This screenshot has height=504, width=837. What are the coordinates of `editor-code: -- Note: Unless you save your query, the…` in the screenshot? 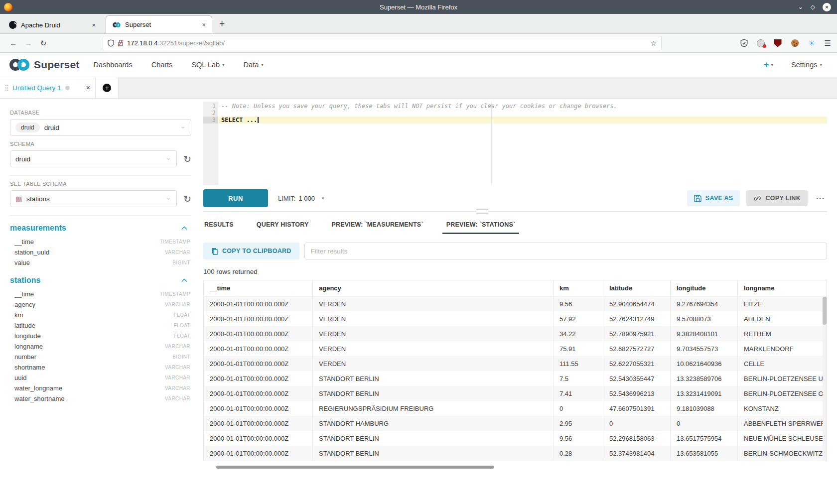 It's located at (523, 143).